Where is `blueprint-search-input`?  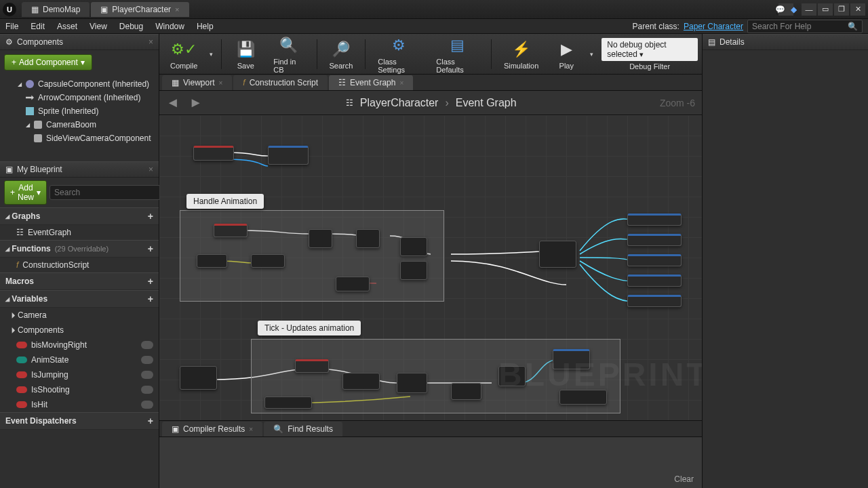
blueprint-search-input is located at coordinates (105, 192).